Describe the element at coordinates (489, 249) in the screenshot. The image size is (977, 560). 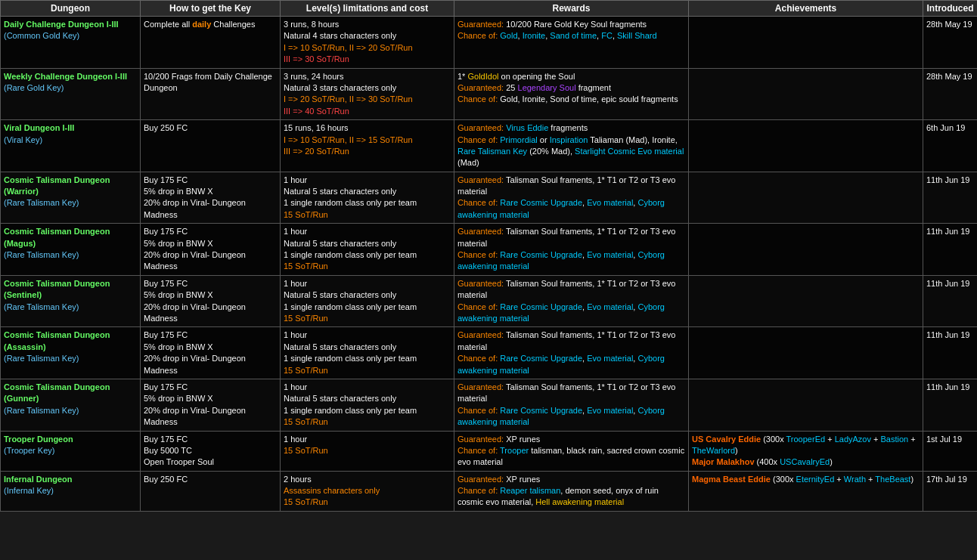
I see `table-row: Cosmic Talisman Dungeon (Magus)(Rare Tal…` at that location.